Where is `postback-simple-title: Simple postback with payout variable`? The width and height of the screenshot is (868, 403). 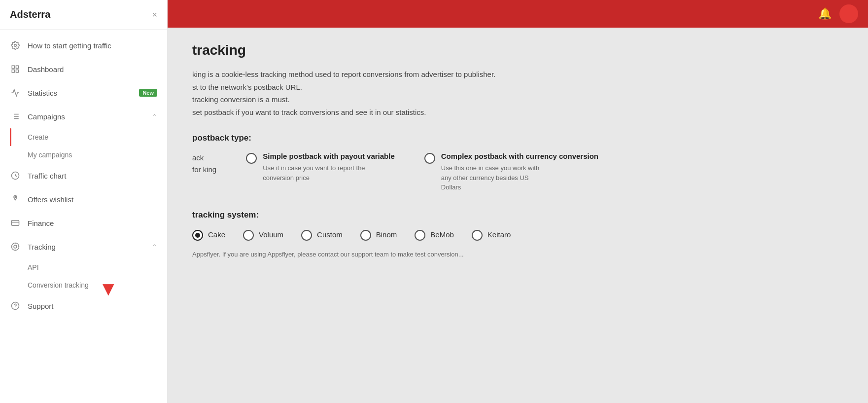 postback-simple-title: Simple postback with payout variable is located at coordinates (329, 156).